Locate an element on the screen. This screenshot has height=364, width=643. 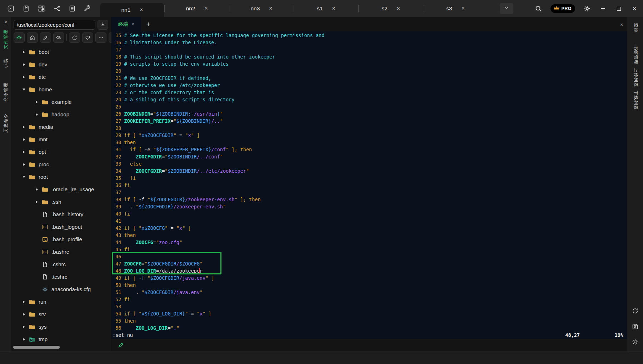
tree-item-sys: sys is located at coordinates (61, 327).